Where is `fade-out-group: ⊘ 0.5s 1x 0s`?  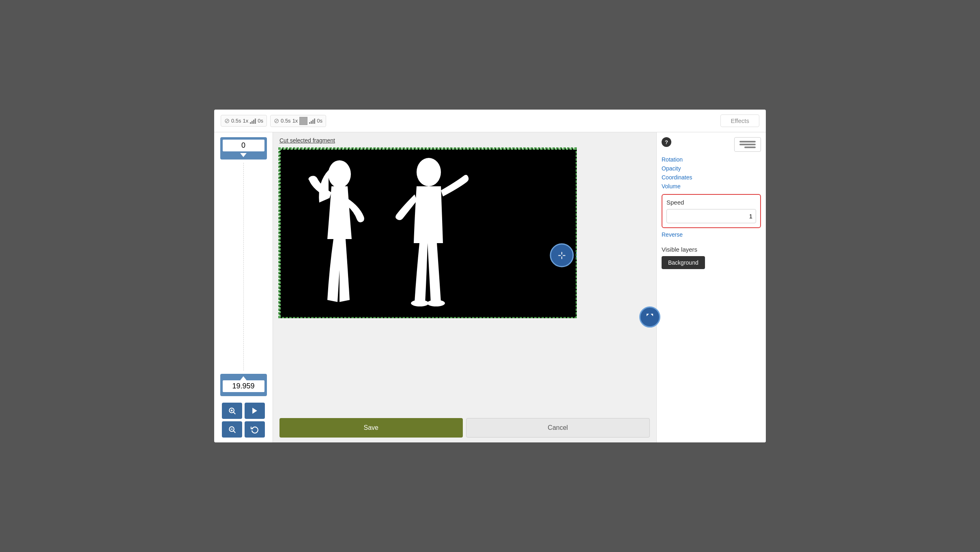 fade-out-group: ⊘ 0.5s 1x 0s is located at coordinates (298, 121).